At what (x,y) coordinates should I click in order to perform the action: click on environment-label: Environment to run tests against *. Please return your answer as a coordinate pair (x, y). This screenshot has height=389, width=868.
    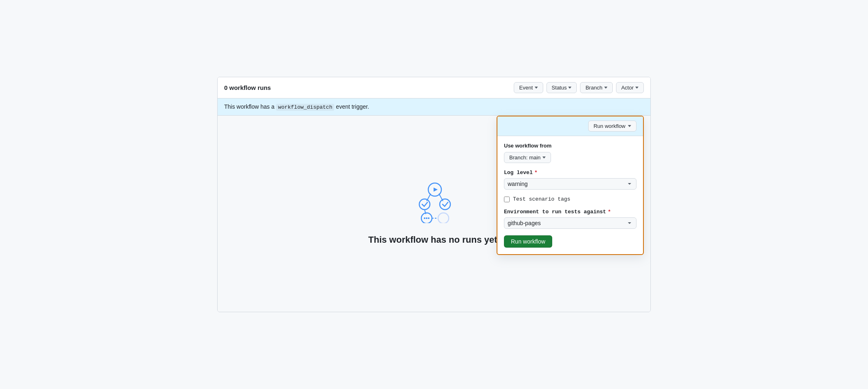
    Looking at the image, I should click on (570, 212).